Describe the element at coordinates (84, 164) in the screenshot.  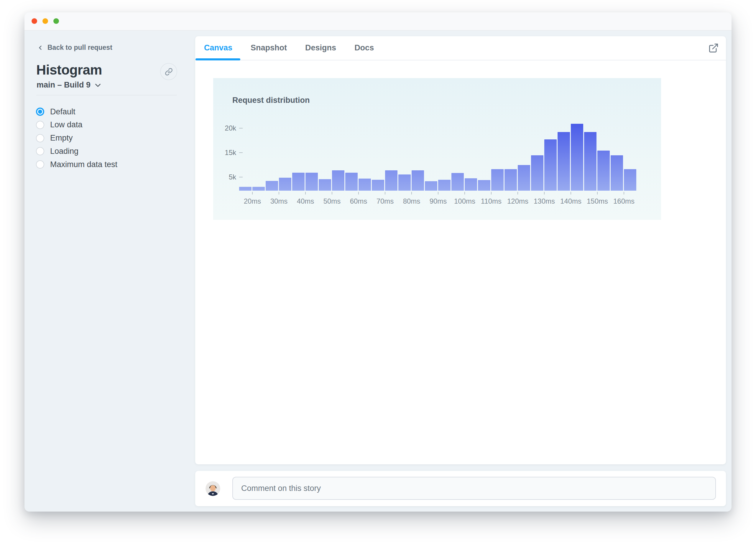
I see `variant-radio-label: Maximum data test` at that location.